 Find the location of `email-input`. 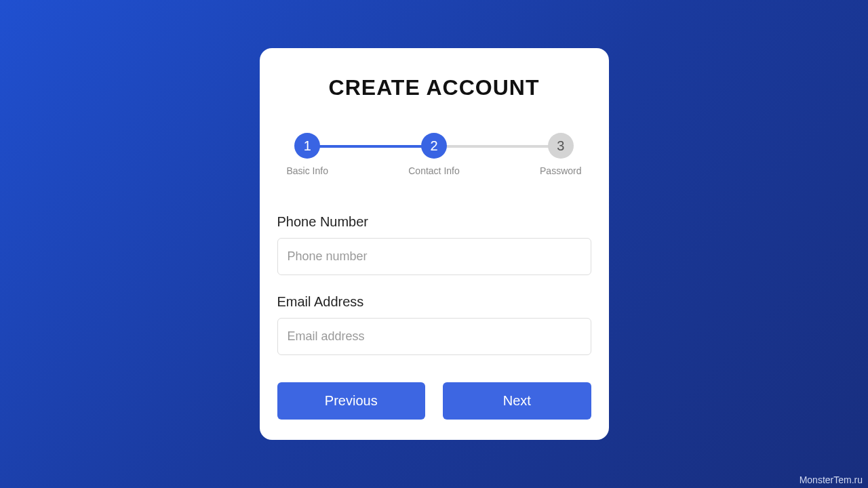

email-input is located at coordinates (434, 336).